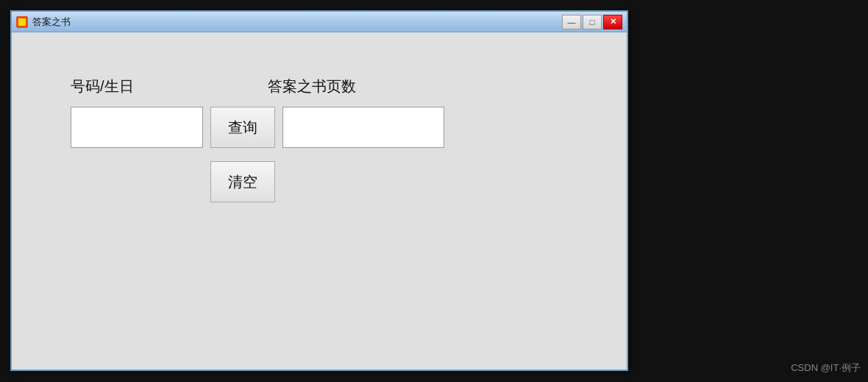 This screenshot has height=382, width=868. Describe the element at coordinates (137, 127) in the screenshot. I see `number-birthday-input` at that location.